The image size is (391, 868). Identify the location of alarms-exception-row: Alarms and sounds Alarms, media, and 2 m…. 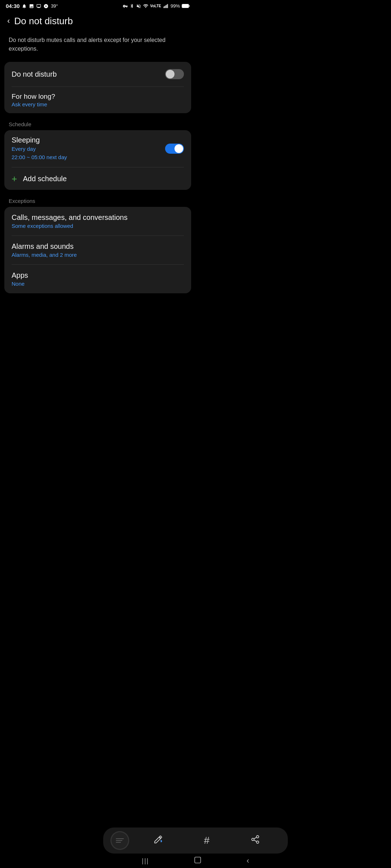
(98, 250).